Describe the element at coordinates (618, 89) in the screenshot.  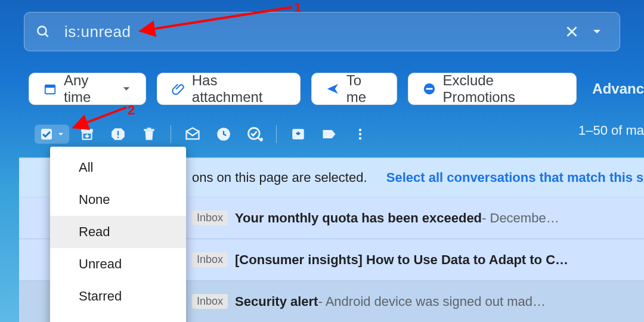
I see `advanced-search-link: Advanc` at that location.